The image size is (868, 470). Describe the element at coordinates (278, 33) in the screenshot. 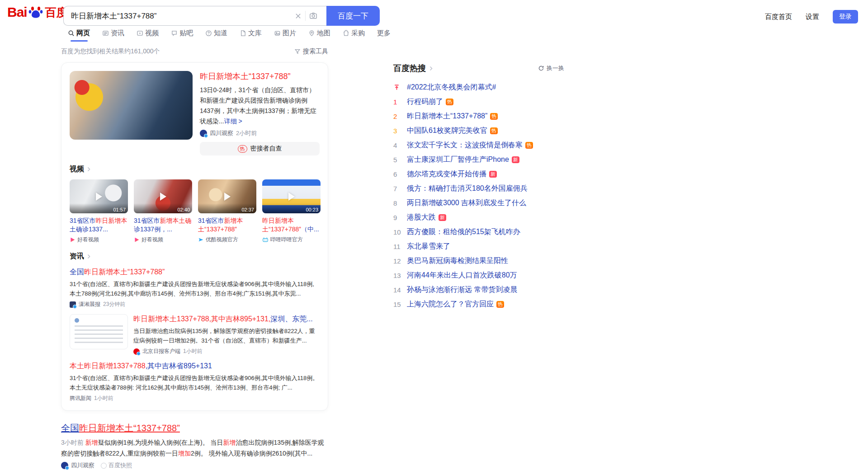

I see `image-icon` at that location.